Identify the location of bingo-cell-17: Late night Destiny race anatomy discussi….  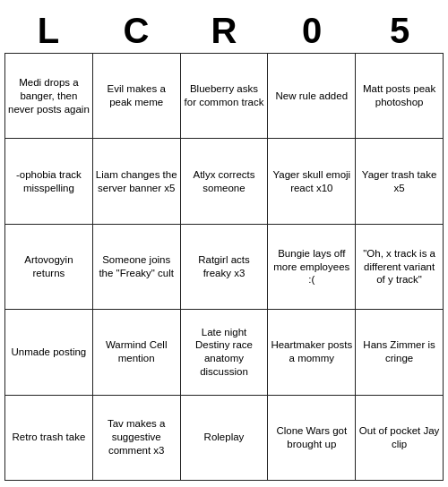
(225, 353).